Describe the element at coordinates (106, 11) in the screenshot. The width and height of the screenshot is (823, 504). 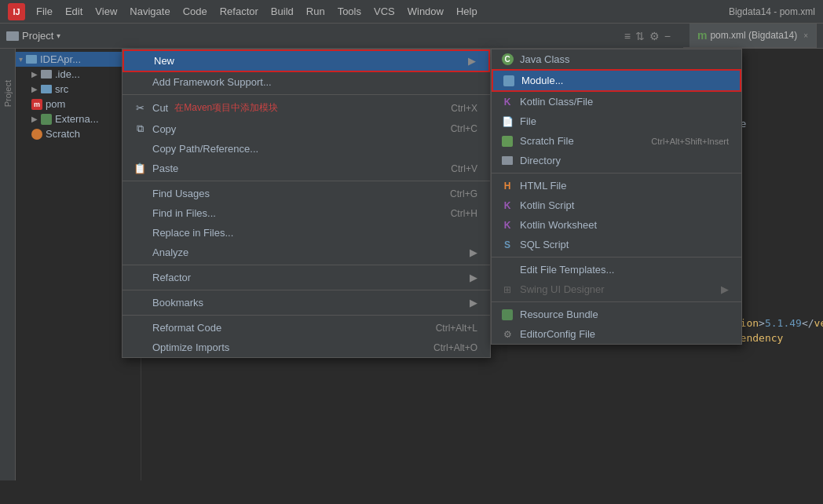
I see `menu-item-view: View` at that location.